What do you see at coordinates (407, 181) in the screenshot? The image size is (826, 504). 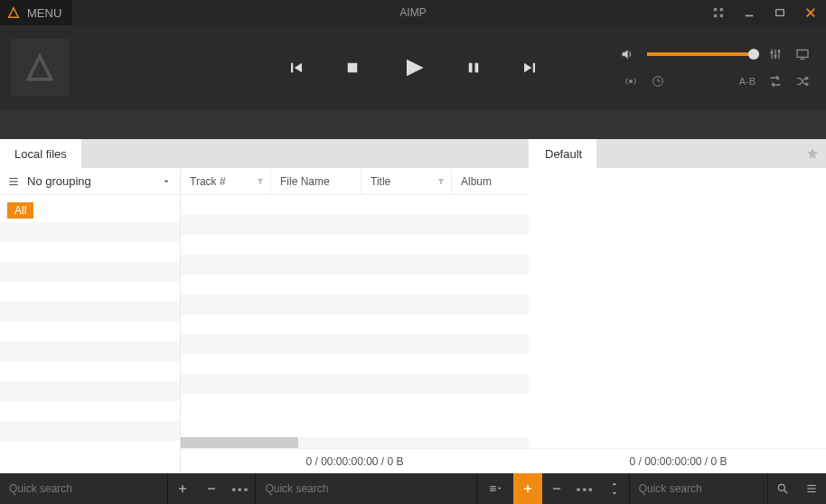 I see `column-title: Title` at bounding box center [407, 181].